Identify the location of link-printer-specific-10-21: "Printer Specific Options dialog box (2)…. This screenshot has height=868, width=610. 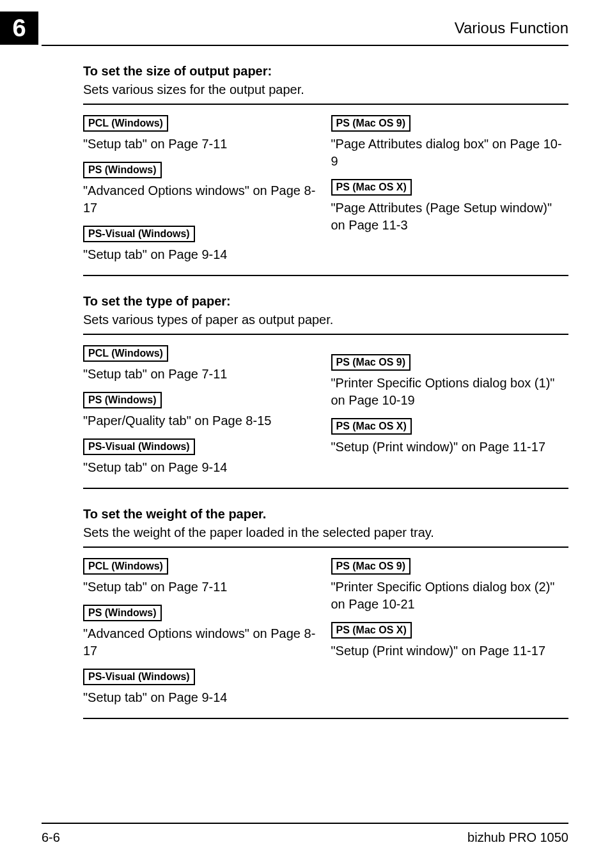
(450, 596).